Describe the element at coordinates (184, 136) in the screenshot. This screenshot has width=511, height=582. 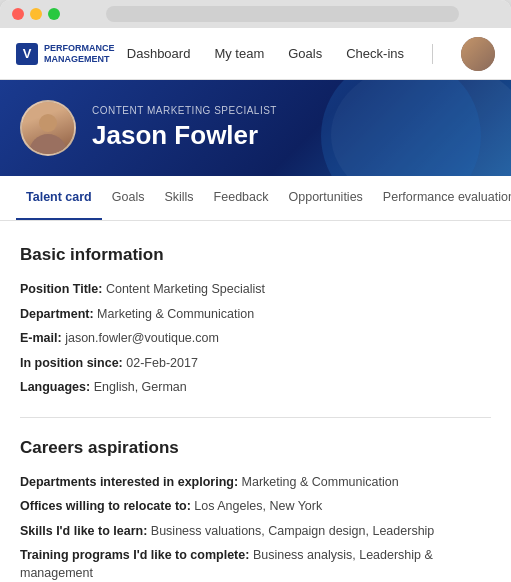
I see `profile-name: Jason Fowler` at that location.